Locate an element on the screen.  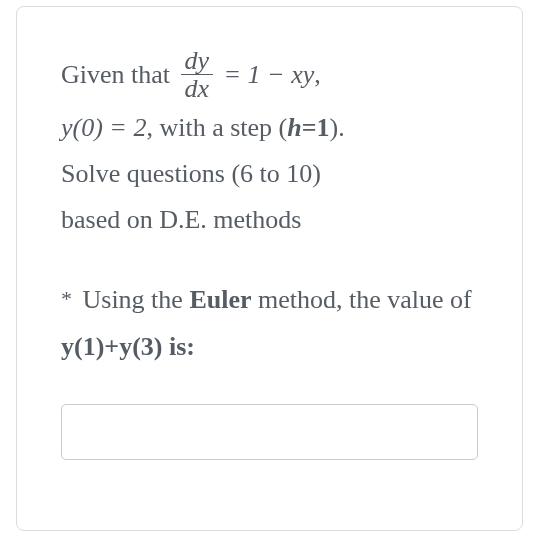
step-close: ). is located at coordinates (338, 128).